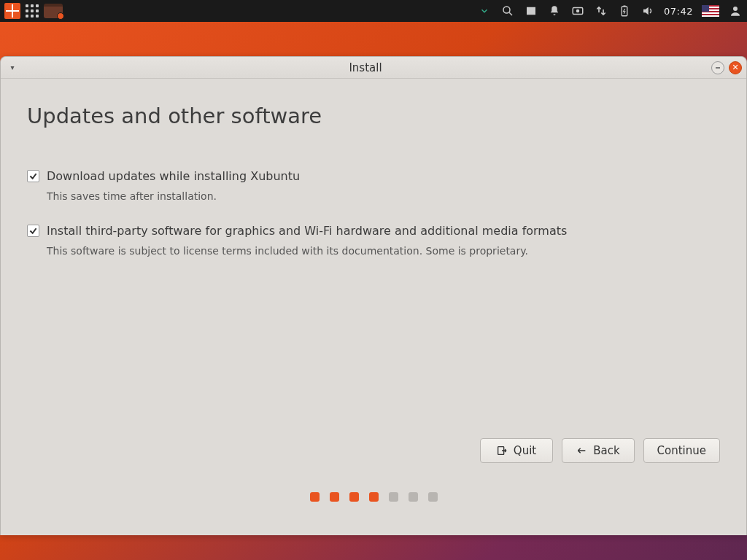  What do you see at coordinates (374, 185) in the screenshot?
I see `option-download-updates: Download updates while installing Xubunt…` at bounding box center [374, 185].